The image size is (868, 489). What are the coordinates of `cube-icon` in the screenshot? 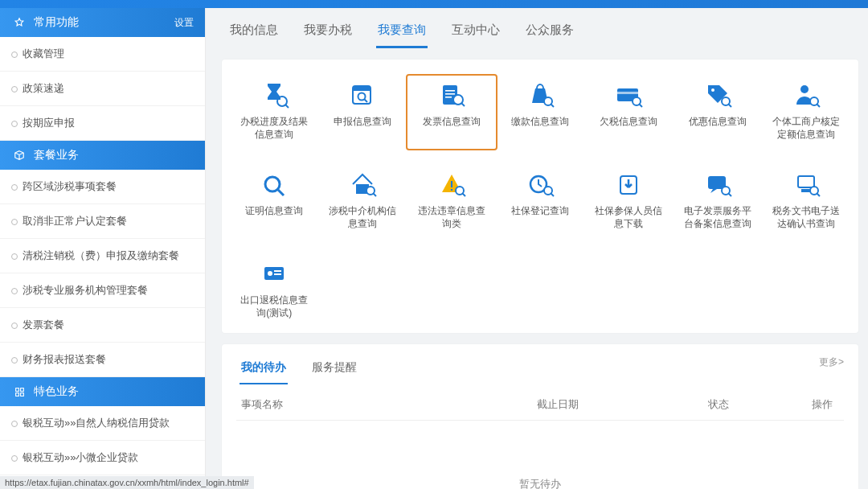 It's located at (19, 155).